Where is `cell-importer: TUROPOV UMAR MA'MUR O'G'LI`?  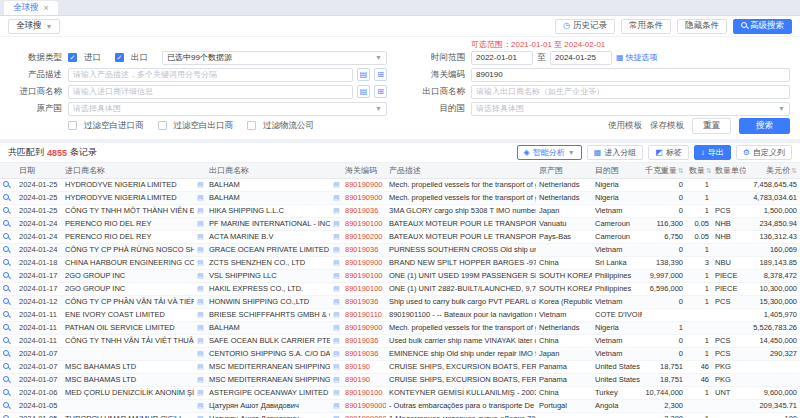 cell-importer: TUROPOV UMAR MA'MUR O'G'LI is located at coordinates (128, 415).